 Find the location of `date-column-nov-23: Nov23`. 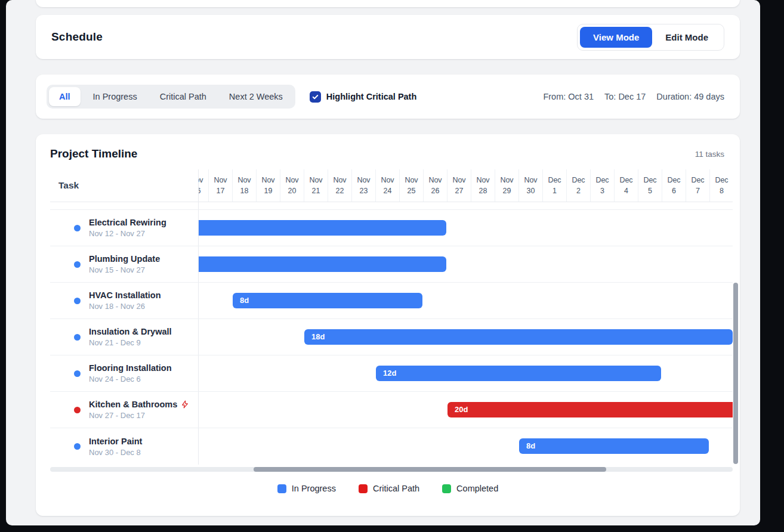

date-column-nov-23: Nov23 is located at coordinates (364, 185).